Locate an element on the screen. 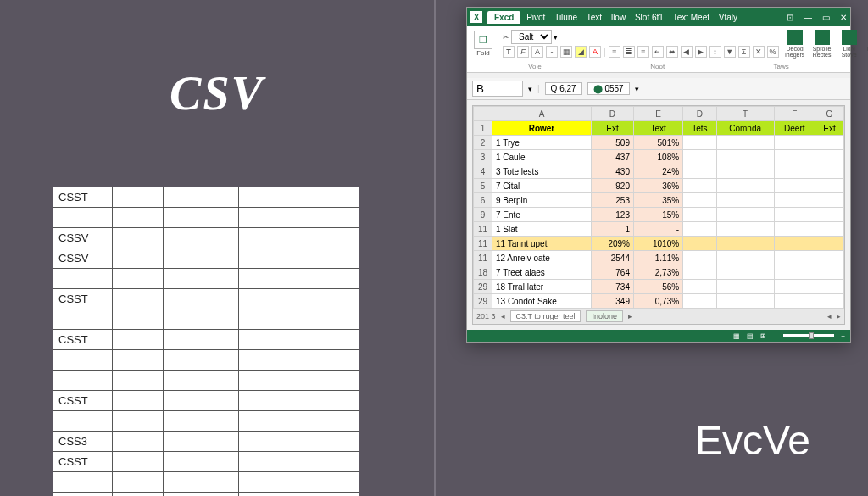 The image size is (868, 496). sheet-cell: 0,73% is located at coordinates (659, 302).